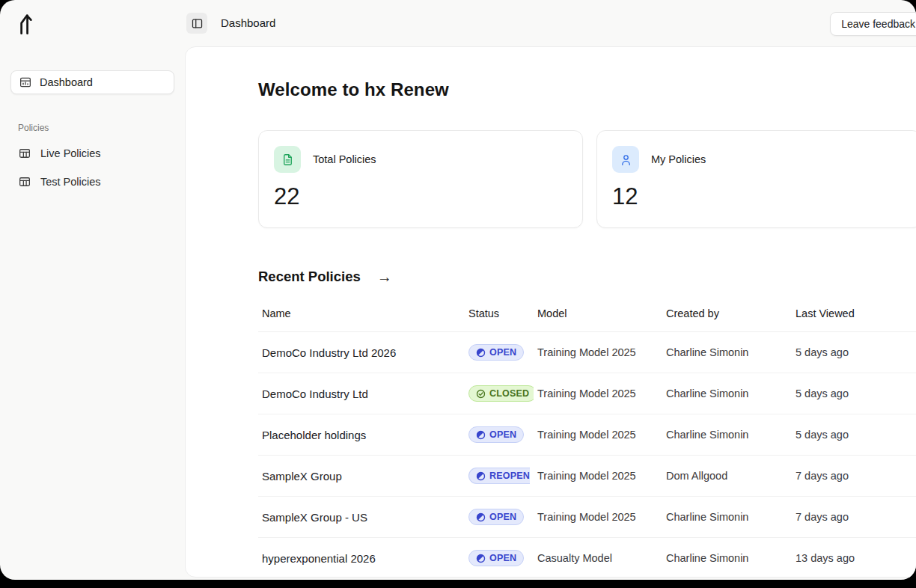  What do you see at coordinates (93, 153) in the screenshot?
I see `sidebar-item-live-policies: Live Policies` at bounding box center [93, 153].